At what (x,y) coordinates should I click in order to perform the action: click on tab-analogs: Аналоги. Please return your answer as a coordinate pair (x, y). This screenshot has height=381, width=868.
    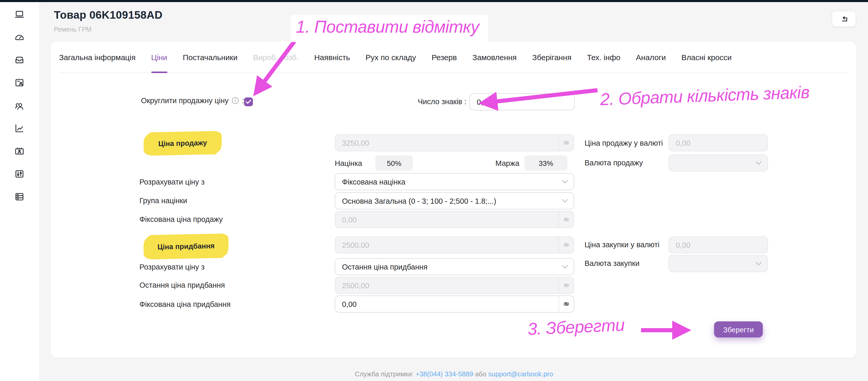
    Looking at the image, I should click on (651, 57).